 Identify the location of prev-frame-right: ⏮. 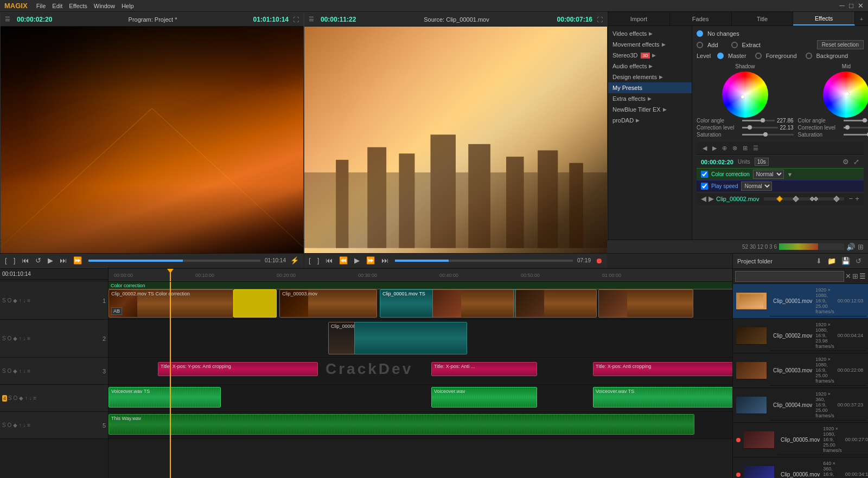
(329, 260).